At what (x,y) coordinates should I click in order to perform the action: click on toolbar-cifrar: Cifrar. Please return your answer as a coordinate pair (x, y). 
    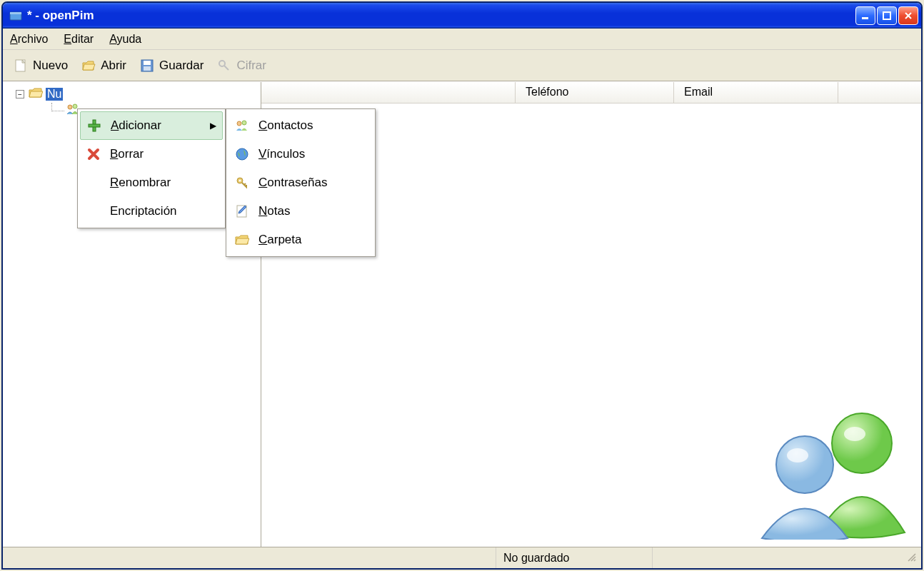
    Looking at the image, I should click on (241, 66).